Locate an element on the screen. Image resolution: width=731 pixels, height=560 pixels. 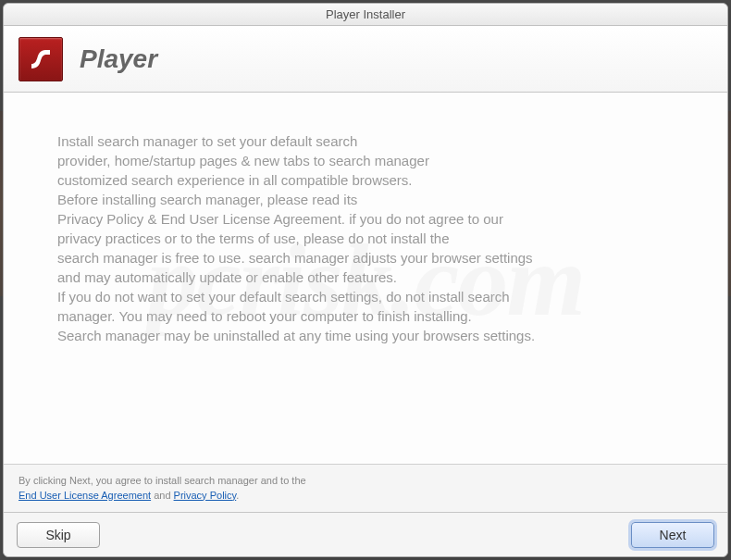
agreement-text: By clicking Next, you agree to install s… is located at coordinates (366, 489).